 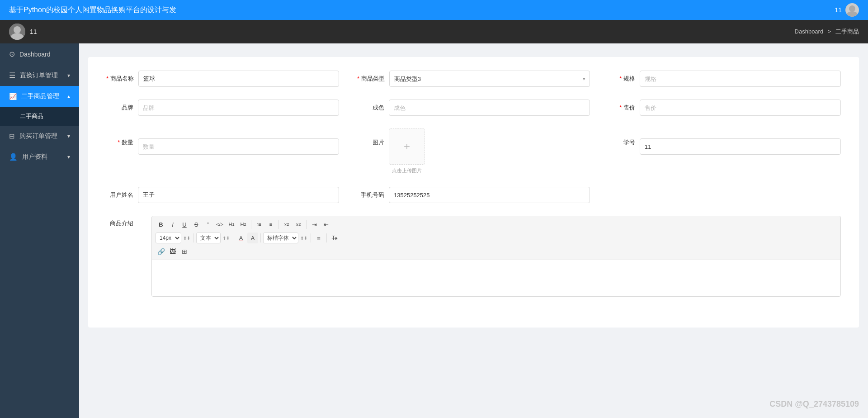 What do you see at coordinates (231, 224) in the screenshot?
I see `h1-button: H1` at bounding box center [231, 224].